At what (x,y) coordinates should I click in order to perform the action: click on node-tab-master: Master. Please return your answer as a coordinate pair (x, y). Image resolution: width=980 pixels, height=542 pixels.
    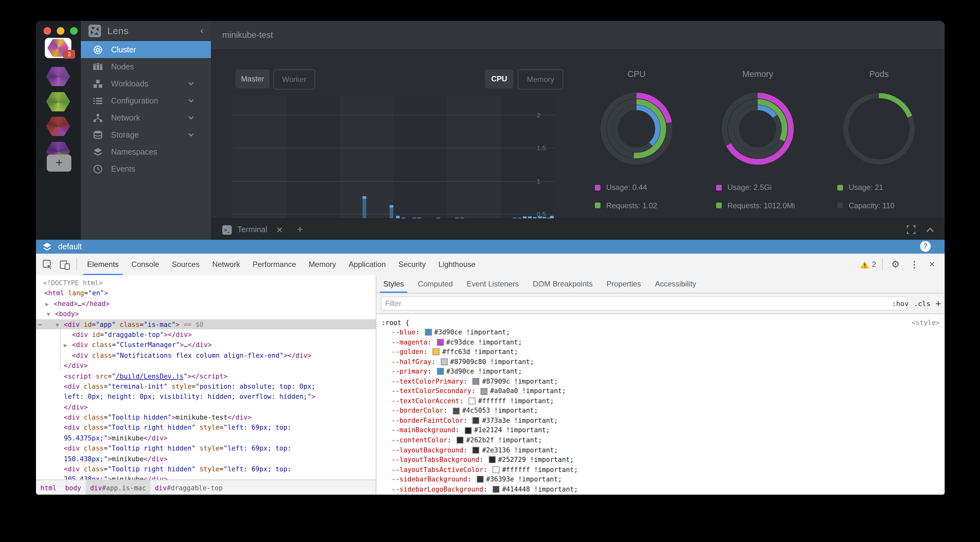
    Looking at the image, I should click on (253, 79).